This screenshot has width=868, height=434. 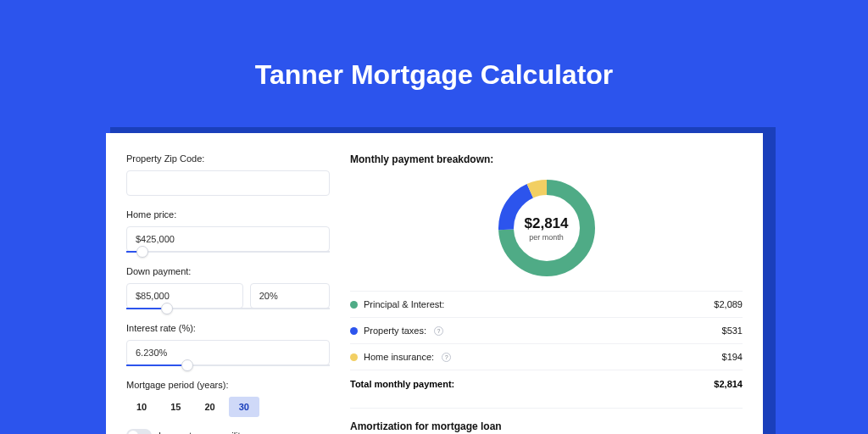 What do you see at coordinates (228, 159) in the screenshot?
I see `zip-label: Property Zip Code:` at bounding box center [228, 159].